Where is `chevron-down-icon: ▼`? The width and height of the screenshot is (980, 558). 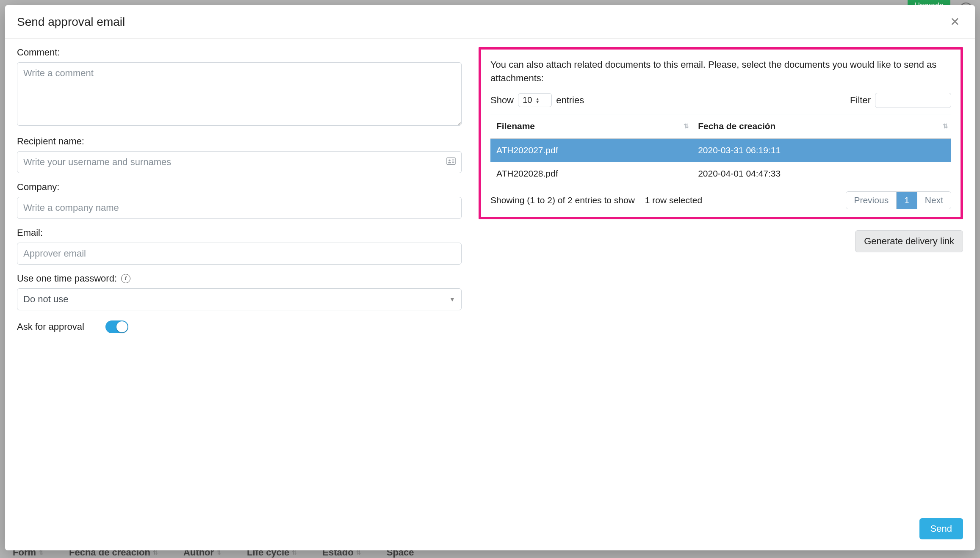 chevron-down-icon: ▼ is located at coordinates (452, 299).